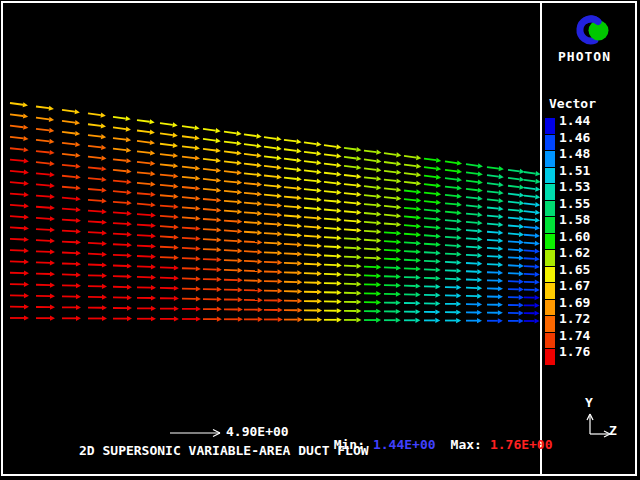  What do you see at coordinates (574, 270) in the screenshot?
I see `legend-label: 1.65` at bounding box center [574, 270].